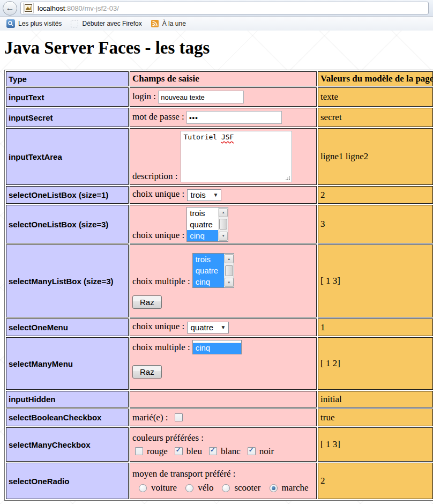 Image resolution: width=433 pixels, height=504 pixels. What do you see at coordinates (78, 9) in the screenshot?
I see `address-url: localhost:8080/mv-jsf2-03/` at bounding box center [78, 9].